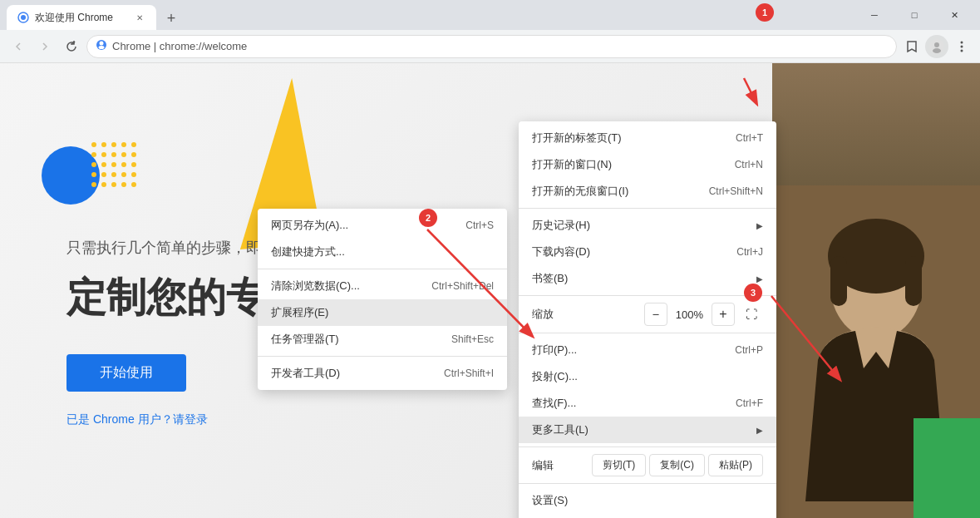 This screenshot has width=980, height=518. I want to click on menu-item-cast: 投射(C)..., so click(648, 377).